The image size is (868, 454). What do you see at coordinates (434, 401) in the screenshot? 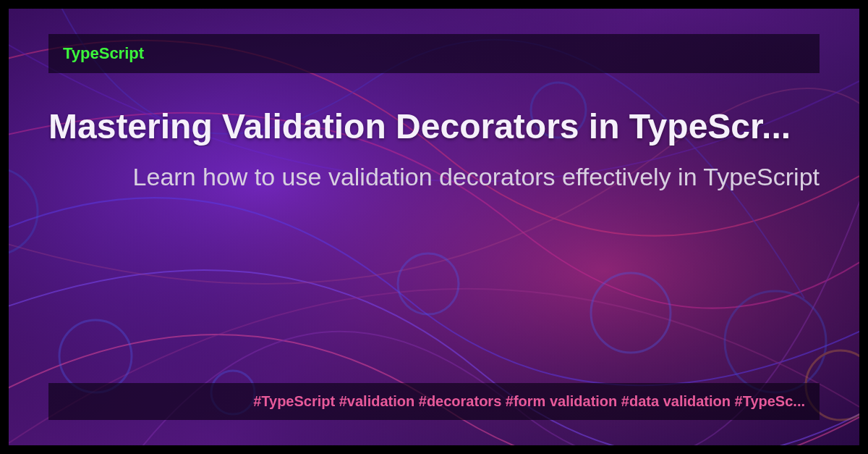
I see `tags-list: #TypeScript #validation #decorators #for…` at bounding box center [434, 401].